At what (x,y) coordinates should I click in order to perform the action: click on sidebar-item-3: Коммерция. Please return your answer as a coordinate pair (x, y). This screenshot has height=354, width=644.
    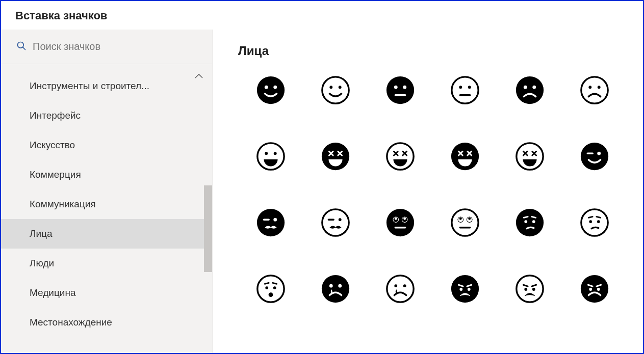
    Looking at the image, I should click on (107, 175).